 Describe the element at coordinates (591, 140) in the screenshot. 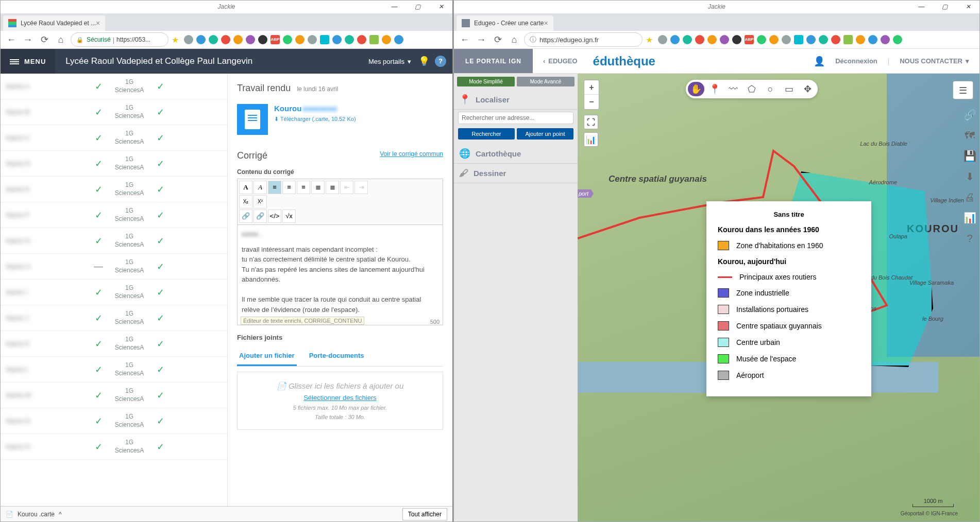

I see `stats-button: 📊` at that location.